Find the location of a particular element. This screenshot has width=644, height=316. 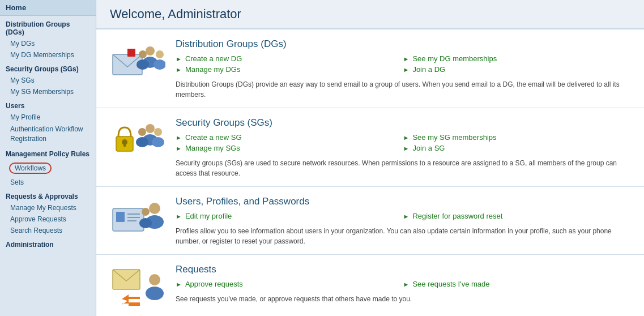

section-requests-content: Requests ► Approve requests ► See reques… is located at coordinates (403, 284).